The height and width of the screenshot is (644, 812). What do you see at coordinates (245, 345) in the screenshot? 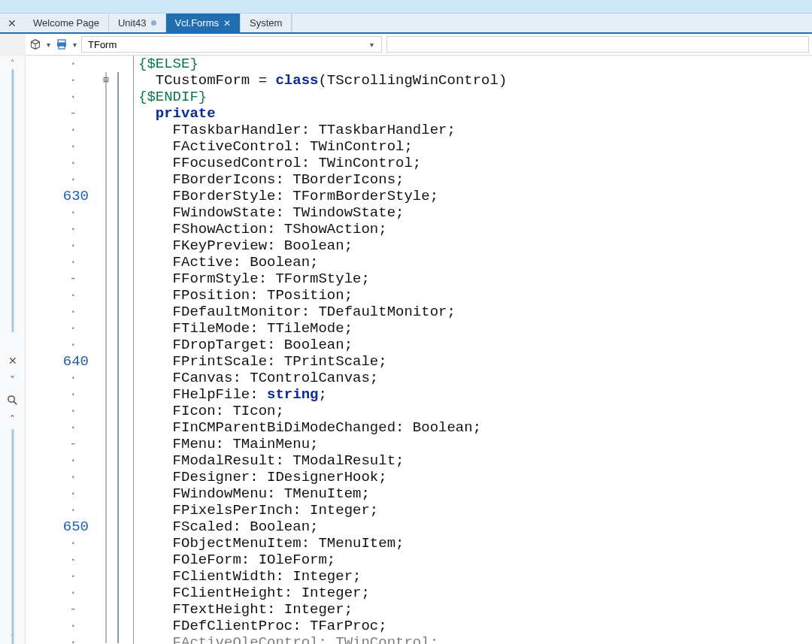
I see `code-line: FDropTarget: Boolean;` at bounding box center [245, 345].